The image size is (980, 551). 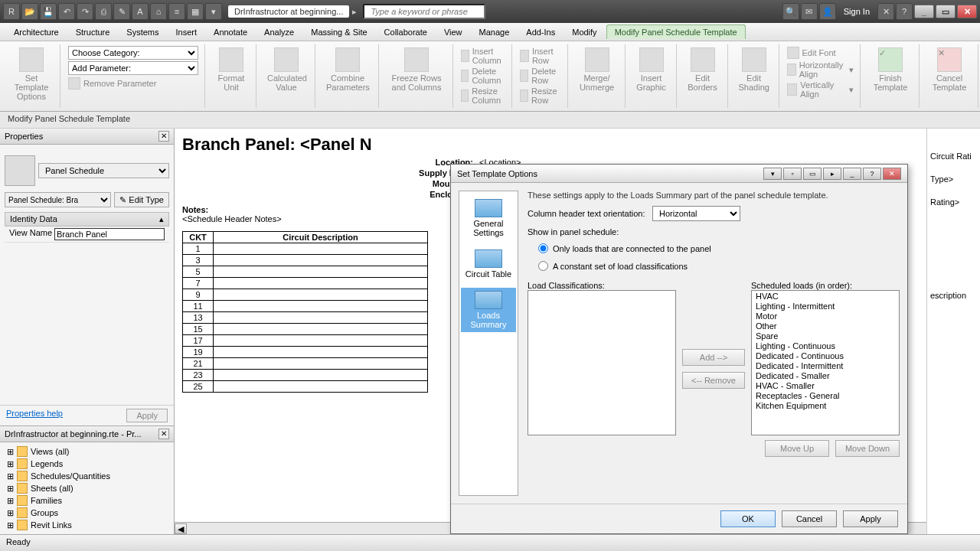 What do you see at coordinates (48, 11) in the screenshot?
I see `save-icon: 💾` at bounding box center [48, 11].